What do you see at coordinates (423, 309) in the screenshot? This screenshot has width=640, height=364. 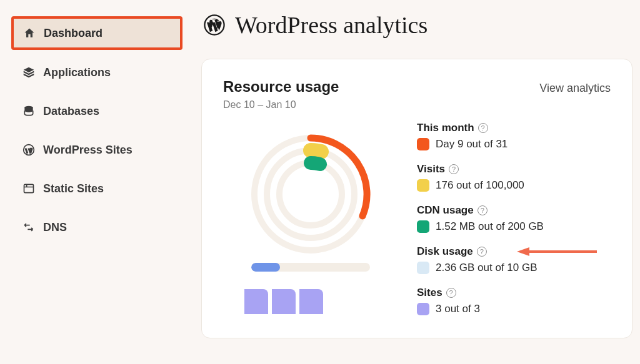 I see `swatch-violet` at bounding box center [423, 309].